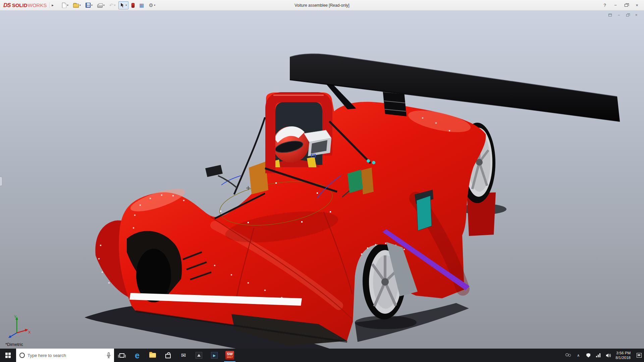 This screenshot has height=362, width=644. I want to click on document-window-controls: − ×, so click(623, 15).